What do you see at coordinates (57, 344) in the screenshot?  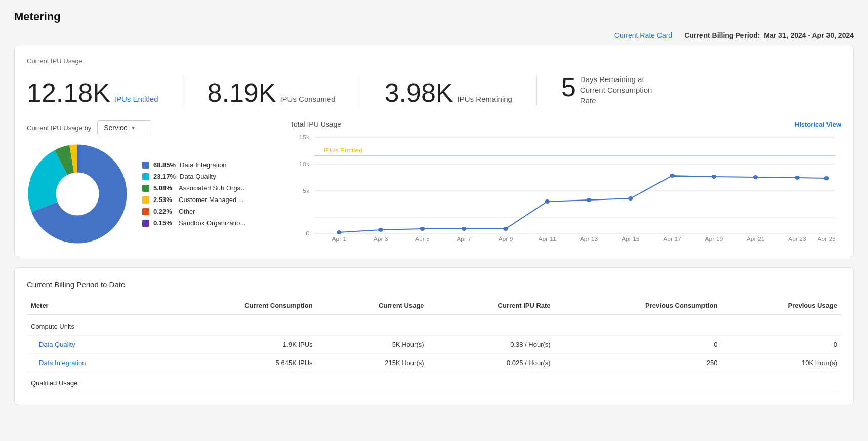 I see `data-quality-link: Data Quality` at bounding box center [57, 344].